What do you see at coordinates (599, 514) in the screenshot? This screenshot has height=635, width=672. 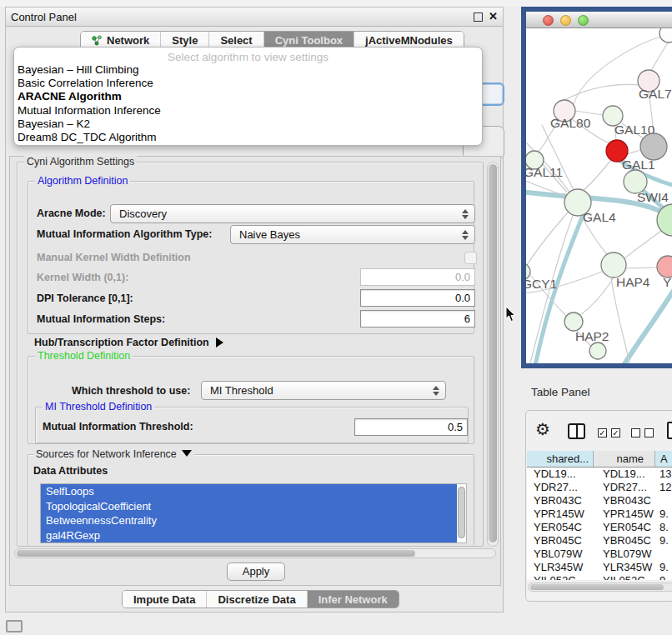 I see `table-row: YPR145WYPR145W9.` at bounding box center [599, 514].